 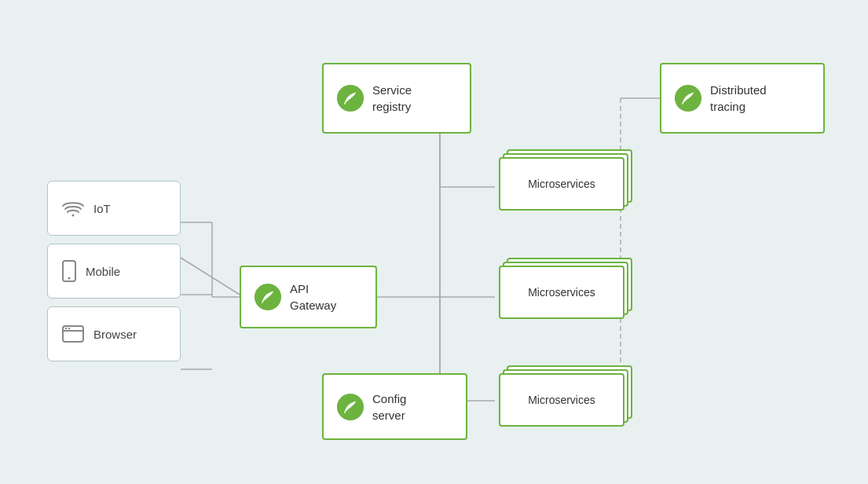 I want to click on mobile-label: Mobile, so click(x=103, y=272).